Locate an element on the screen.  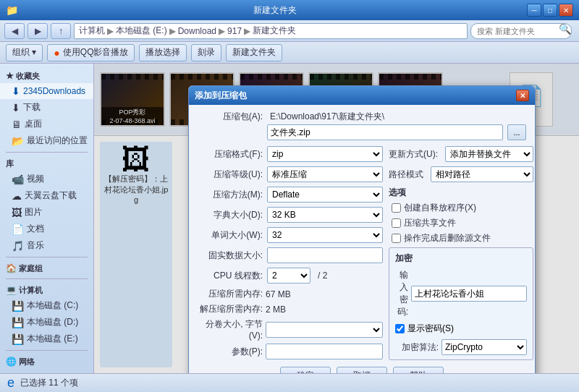
sidebar-item-cloud-label: 天翼云盘下载 is located at coordinates (51, 195).